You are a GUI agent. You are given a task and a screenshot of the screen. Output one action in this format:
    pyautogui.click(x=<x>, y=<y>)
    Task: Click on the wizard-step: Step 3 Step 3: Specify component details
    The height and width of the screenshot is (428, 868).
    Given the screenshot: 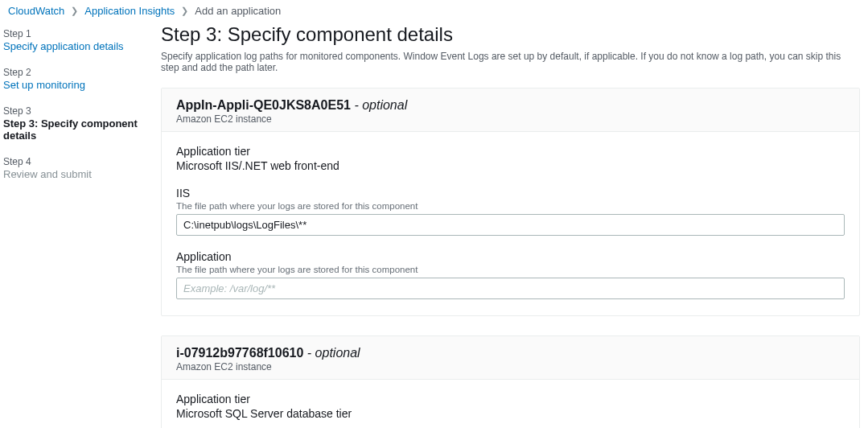 What is the action you would take?
    pyautogui.click(x=77, y=124)
    